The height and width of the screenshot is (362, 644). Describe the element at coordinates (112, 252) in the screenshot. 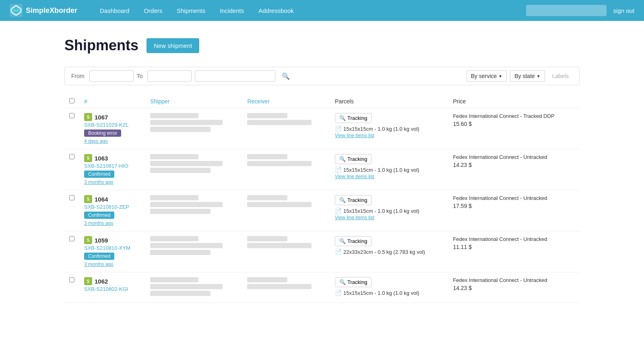

I see `row-id-cell: S 1059 SXB-S210810-XYM Confirmed 3 month…` at that location.